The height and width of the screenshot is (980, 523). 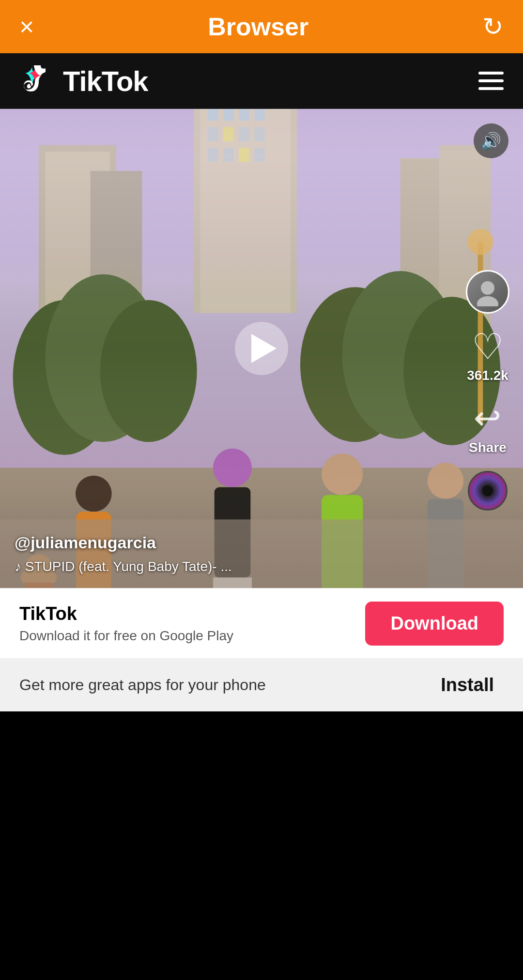 What do you see at coordinates (493, 27) in the screenshot?
I see `refresh-button: ↻` at bounding box center [493, 27].